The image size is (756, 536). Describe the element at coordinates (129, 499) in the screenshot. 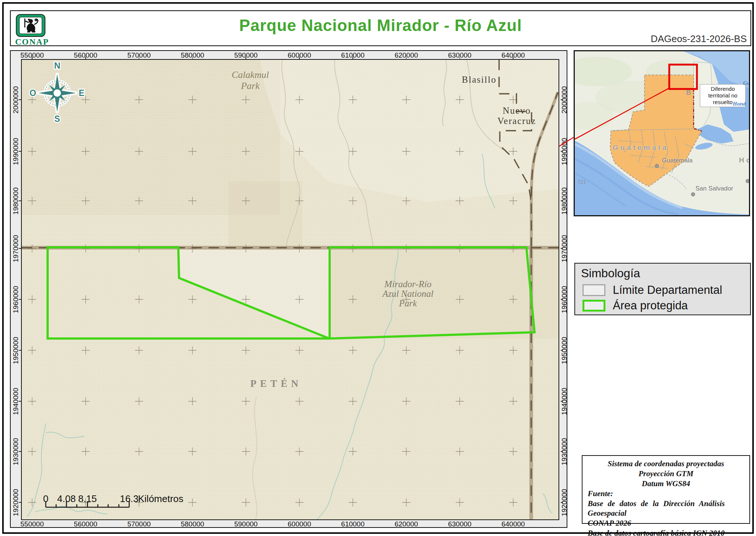

I see `scalebar-16: 16.3` at that location.